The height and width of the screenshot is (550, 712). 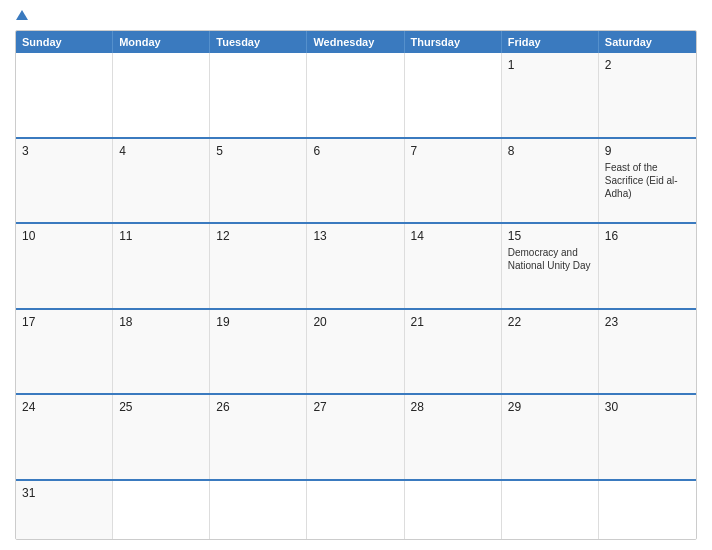 What do you see at coordinates (161, 236) in the screenshot?
I see `day-number: 11` at bounding box center [161, 236].